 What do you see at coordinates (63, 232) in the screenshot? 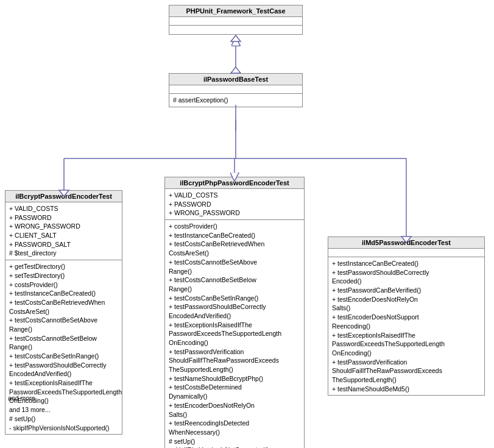
I see `bcrypt-encoder-constants: + VALID_COSTS + PASSWORD + WRONG_PASSWOR…` at bounding box center [63, 232].